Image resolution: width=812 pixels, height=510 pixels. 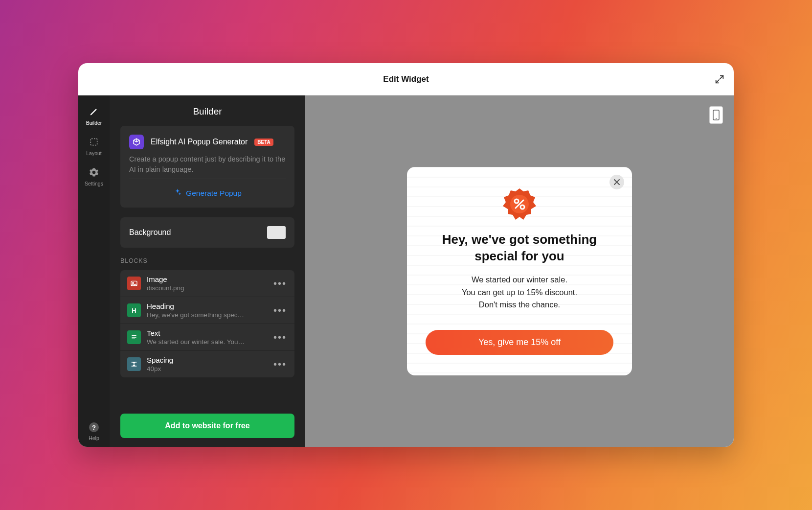 What do you see at coordinates (207, 310) in the screenshot?
I see `block-row: HHeadingHey, we've got something spec…••…` at bounding box center [207, 310].